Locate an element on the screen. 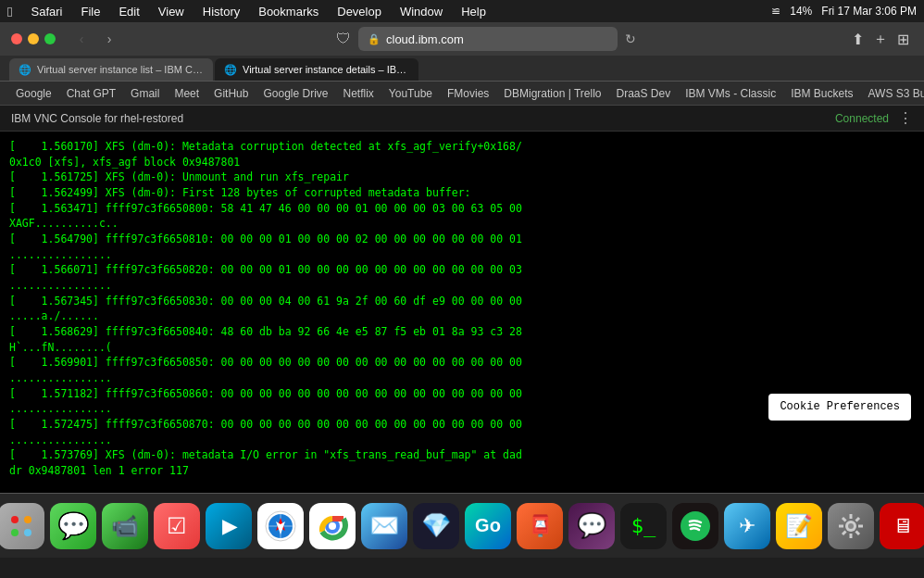 The width and height of the screenshot is (924, 578). dock-item-postman: 📮 is located at coordinates (540, 526).